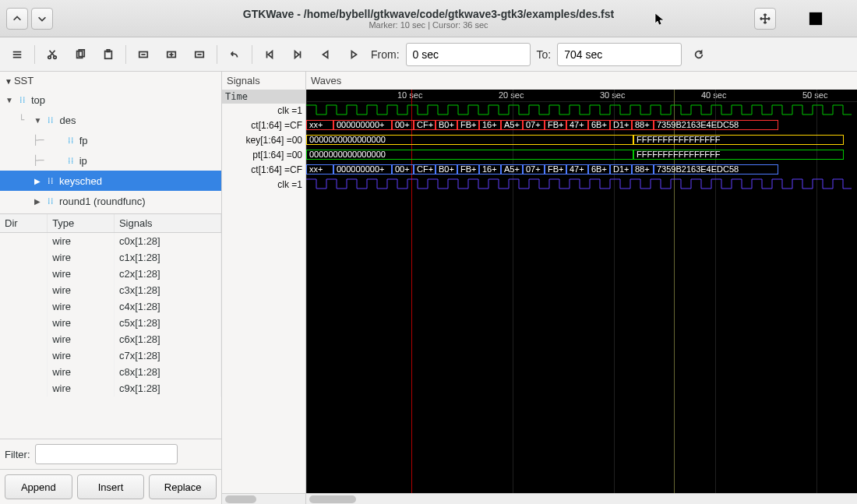 The image size is (857, 504). What do you see at coordinates (111, 152) in the screenshot?
I see `hierarchy-tree: ▼⁞⁞top└ ▼⁞⁞des├─ ⁞⁞fp├─ ⁞⁞ip▶⁞⁞keysched▶…` at bounding box center [111, 152].